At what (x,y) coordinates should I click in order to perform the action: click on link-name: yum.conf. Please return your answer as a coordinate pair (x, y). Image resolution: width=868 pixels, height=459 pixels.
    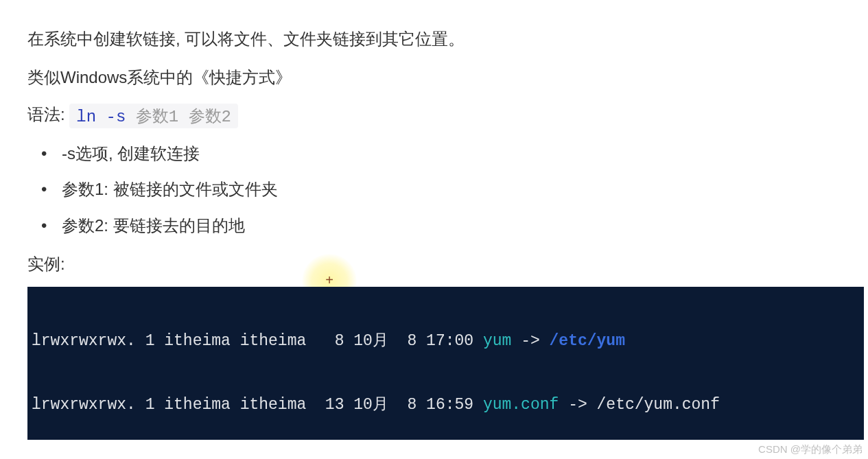
    Looking at the image, I should click on (521, 405).